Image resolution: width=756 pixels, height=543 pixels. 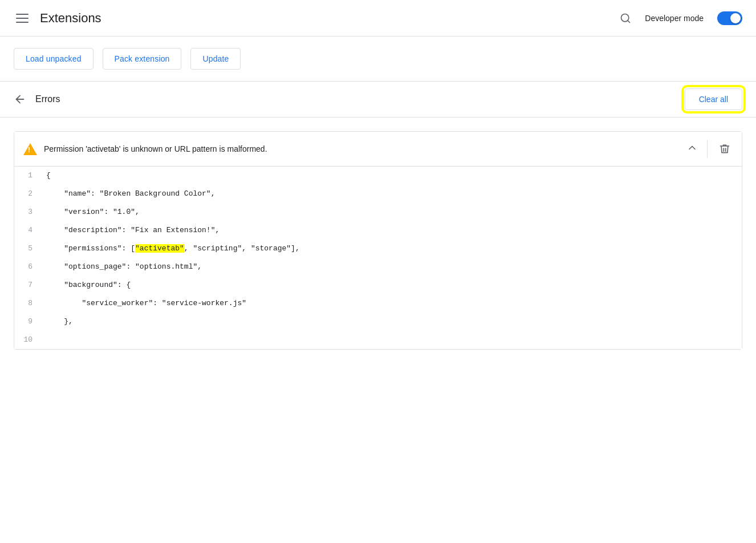 I want to click on warning-icon, so click(x=30, y=149).